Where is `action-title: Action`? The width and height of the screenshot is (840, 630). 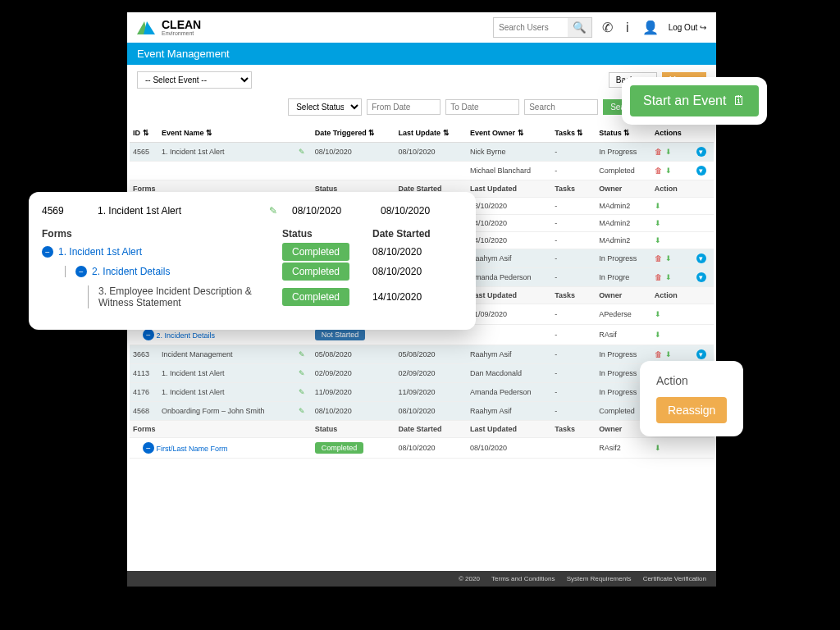 action-title: Action is located at coordinates (692, 381).